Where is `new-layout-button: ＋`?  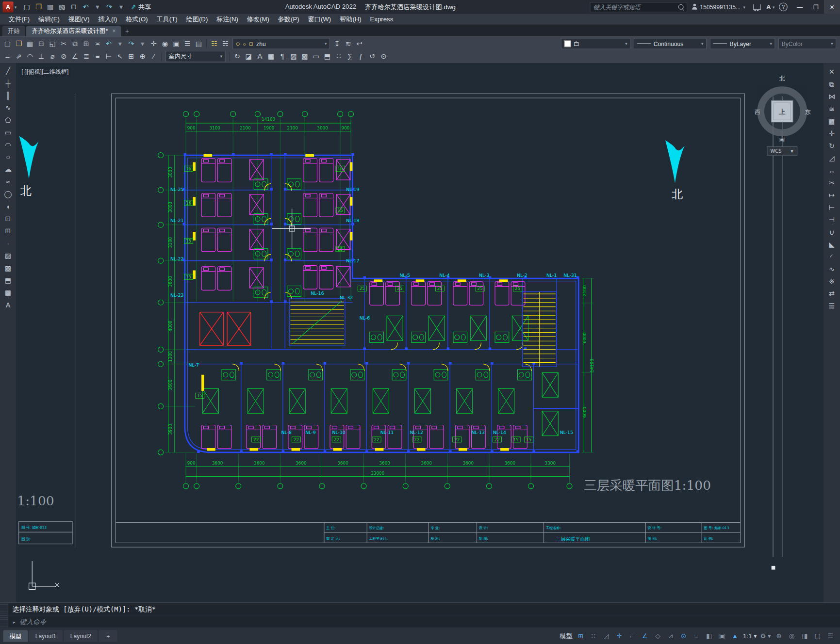 new-layout-button: ＋ is located at coordinates (108, 636).